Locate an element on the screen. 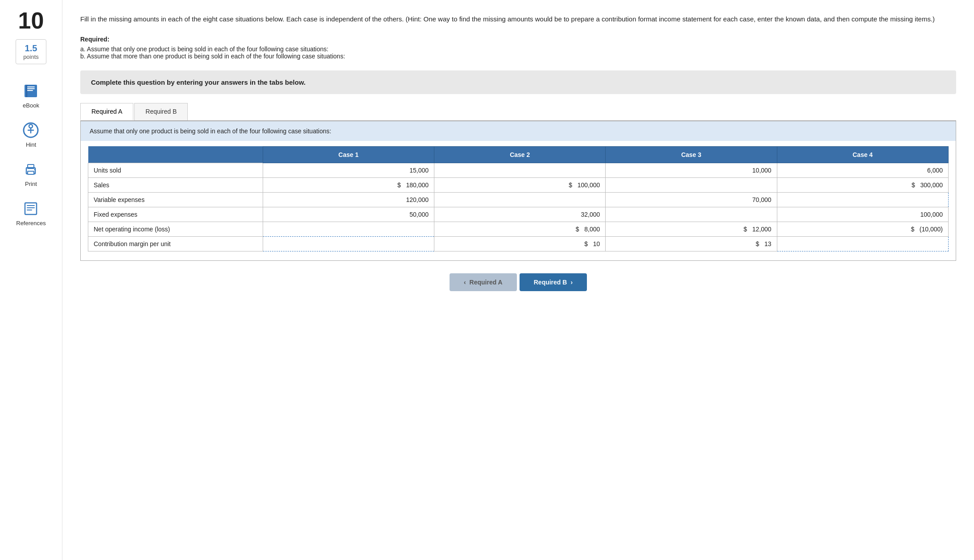  ebook-label: eBook is located at coordinates (31, 105).